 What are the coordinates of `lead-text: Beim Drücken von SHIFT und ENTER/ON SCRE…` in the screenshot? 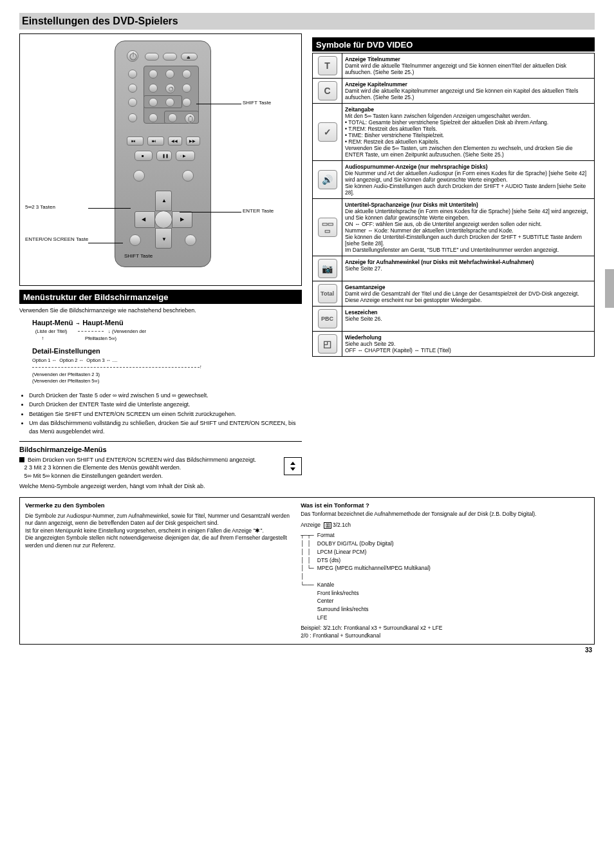 It's located at (142, 460).